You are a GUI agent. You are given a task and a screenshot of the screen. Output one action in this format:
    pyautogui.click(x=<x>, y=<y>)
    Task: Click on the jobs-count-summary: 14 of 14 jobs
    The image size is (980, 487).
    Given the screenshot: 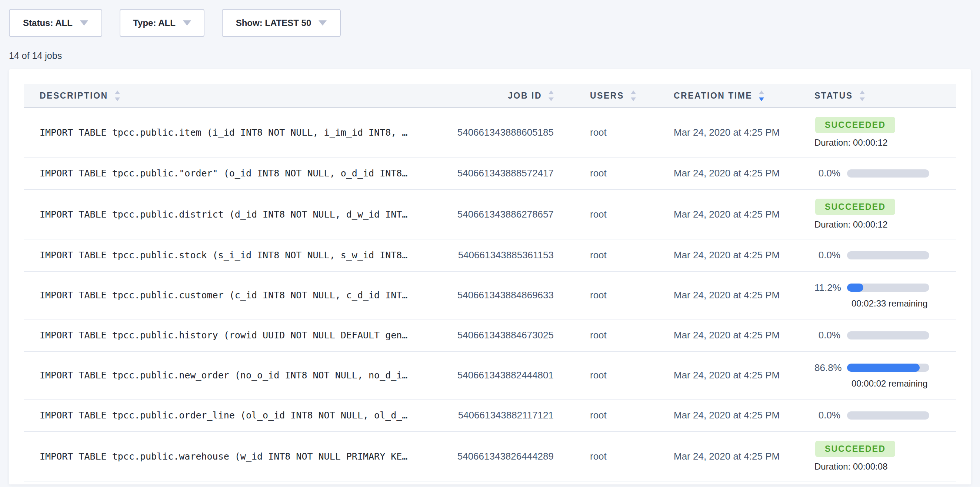 What is the action you would take?
    pyautogui.click(x=495, y=56)
    